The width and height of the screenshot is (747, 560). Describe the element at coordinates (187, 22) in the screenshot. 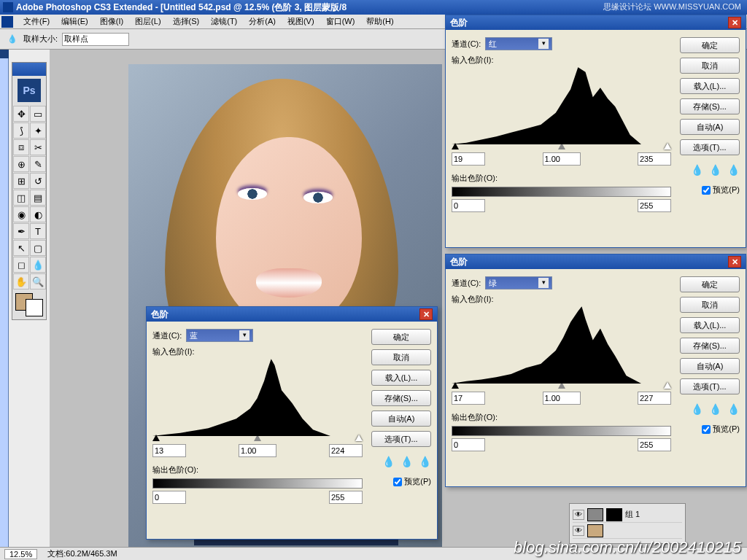

I see `menu-select: 选择(S)` at that location.